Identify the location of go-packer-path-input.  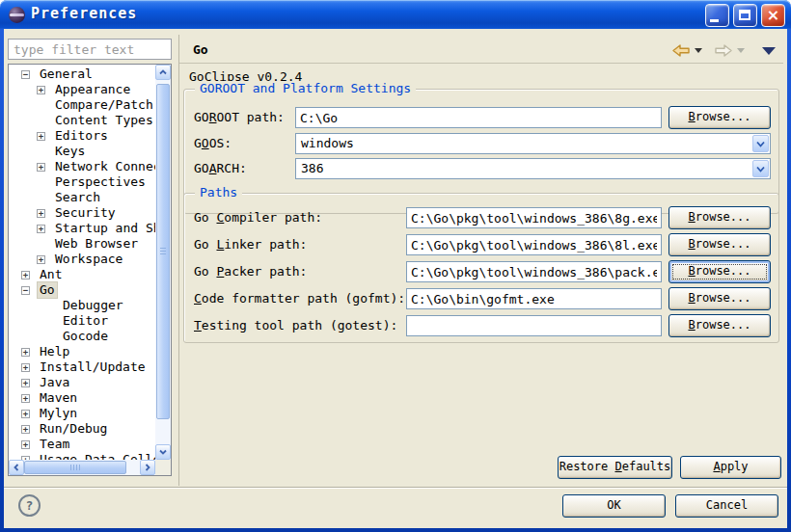
(534, 272).